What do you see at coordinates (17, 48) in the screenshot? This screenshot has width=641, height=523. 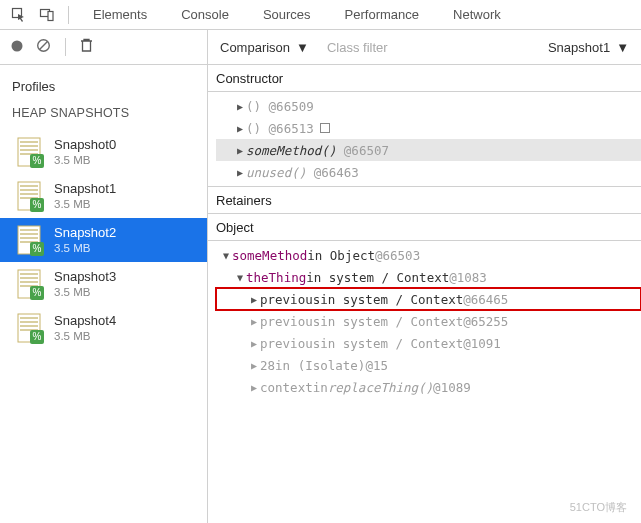 I see `record-icon` at bounding box center [17, 48].